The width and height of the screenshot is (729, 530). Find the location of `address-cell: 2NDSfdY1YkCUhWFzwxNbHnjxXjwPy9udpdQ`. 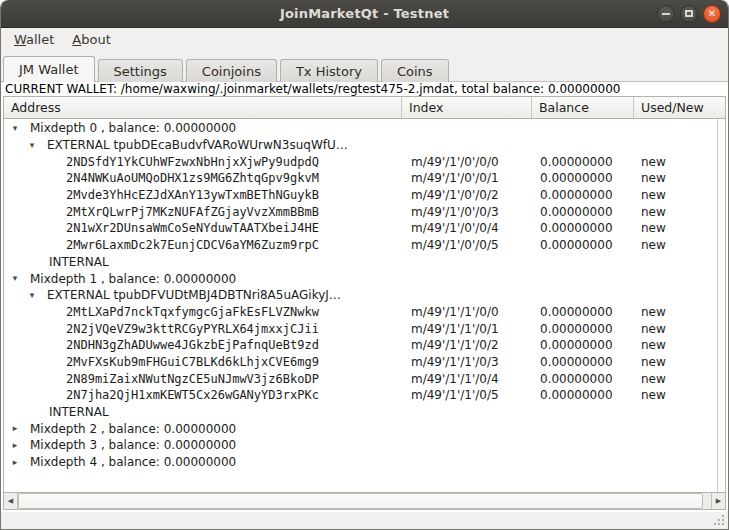

address-cell: 2NDSfdY1YkCUhWFzwxNbHnjxXjwPy9udpdQ is located at coordinates (203, 162).